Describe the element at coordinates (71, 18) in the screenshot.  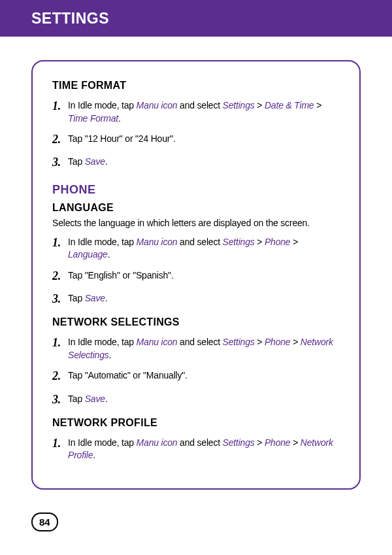
I see `page-title: SETTINGS` at that location.